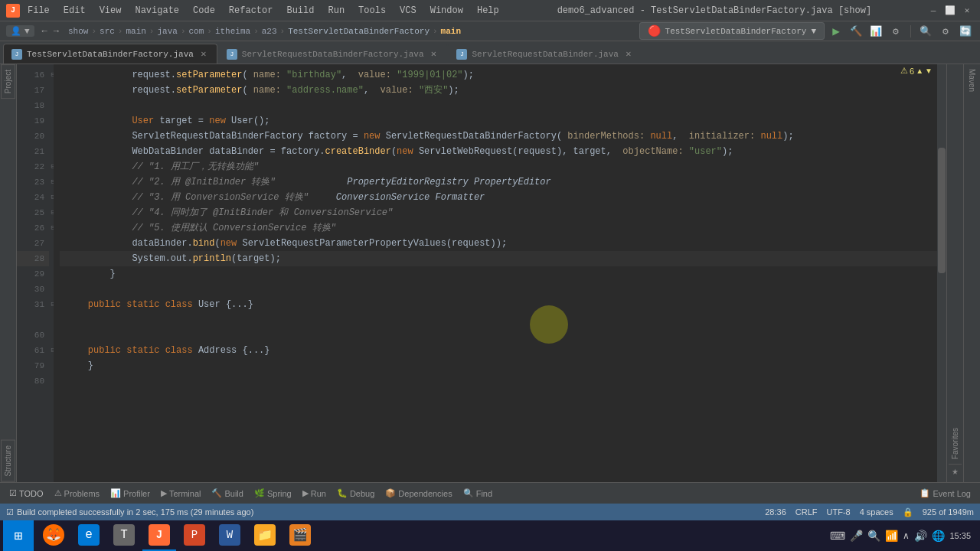  Describe the element at coordinates (110, 54) in the screenshot. I see `tab-testservlet: J TestServletDataBinderFactory.java ✕` at that location.